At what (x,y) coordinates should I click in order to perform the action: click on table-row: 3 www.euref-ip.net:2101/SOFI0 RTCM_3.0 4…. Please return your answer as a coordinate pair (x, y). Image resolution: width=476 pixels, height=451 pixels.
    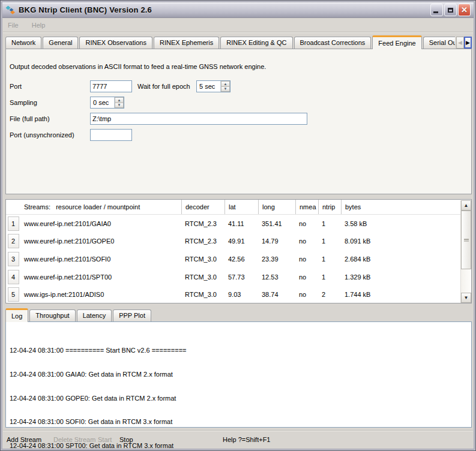
    Looking at the image, I should click on (233, 259).